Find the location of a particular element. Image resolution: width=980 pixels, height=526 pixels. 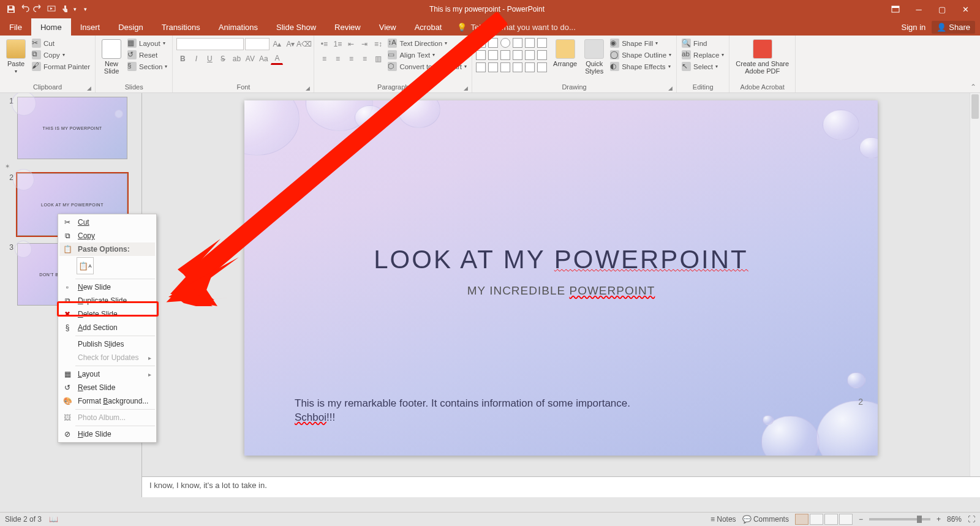

char-spacing-icon: AV is located at coordinates (250, 59).